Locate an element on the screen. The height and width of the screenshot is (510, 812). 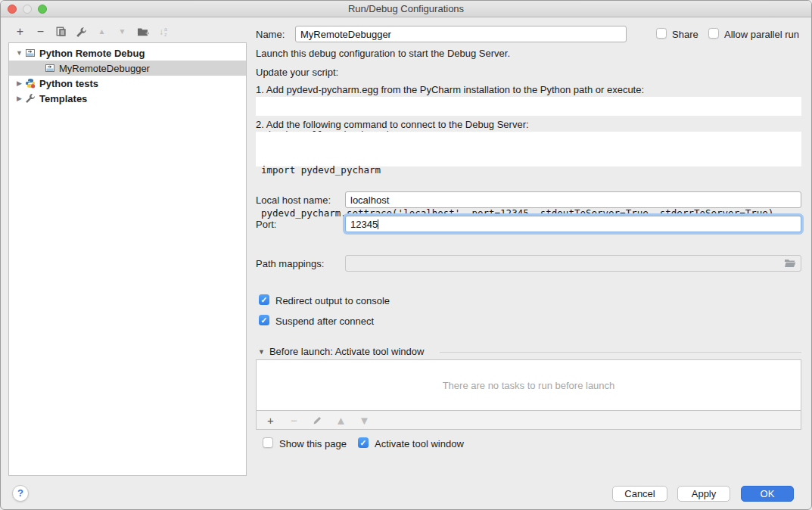
redirect-output-label: Redirect output to console is located at coordinates (333, 301).